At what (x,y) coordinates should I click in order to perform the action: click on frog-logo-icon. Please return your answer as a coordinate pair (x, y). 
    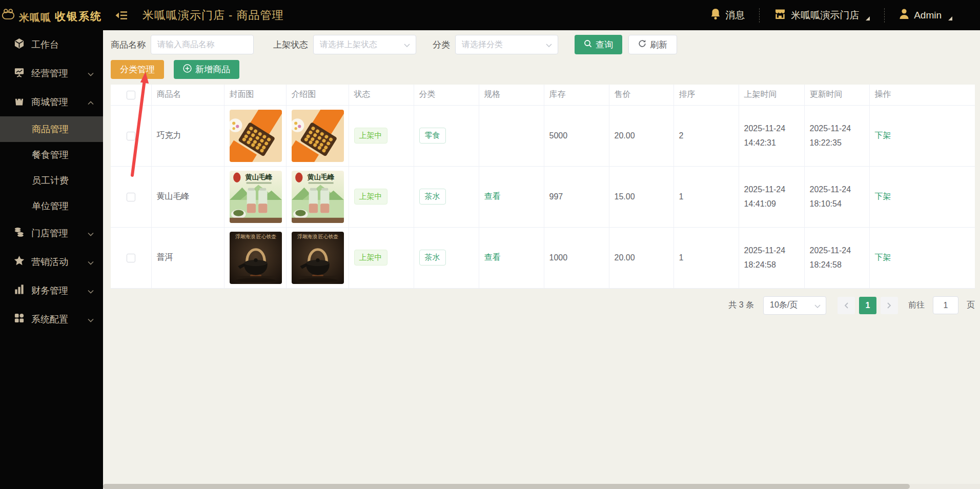
    Looking at the image, I should click on (8, 15).